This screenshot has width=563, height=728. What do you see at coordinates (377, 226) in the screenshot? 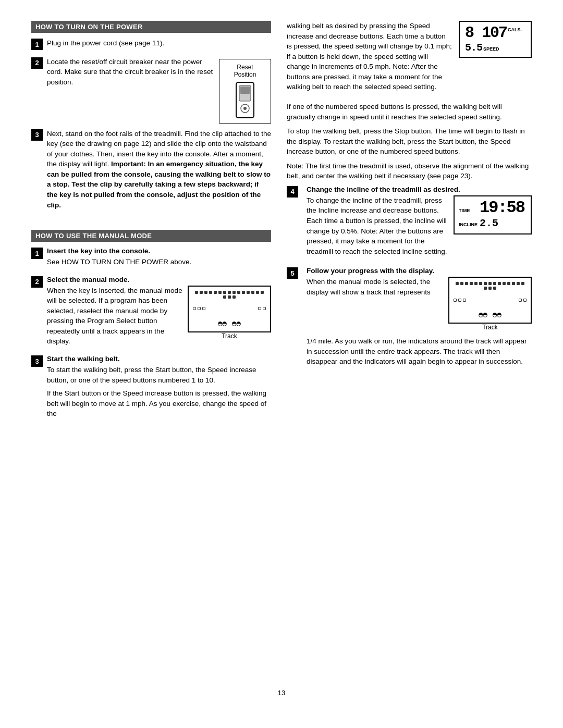
I see `step4-text: To change the incline of the treadmill, …` at bounding box center [377, 226].